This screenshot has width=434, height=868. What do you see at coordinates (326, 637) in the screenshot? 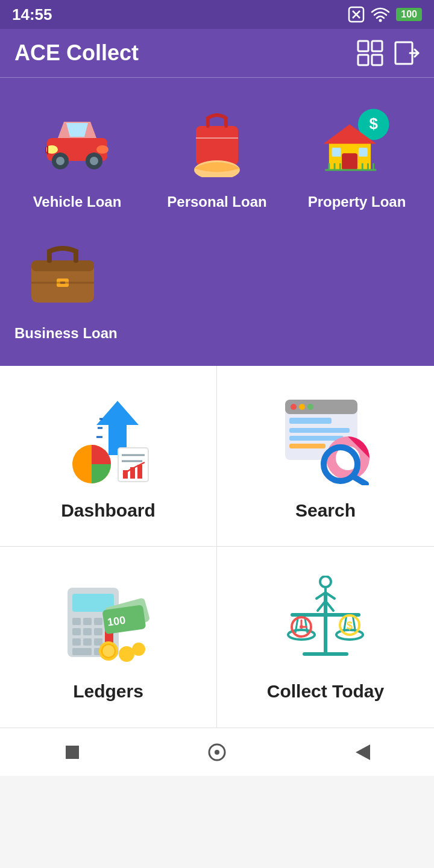
I see `collect-today-menu-item: $ Collect Today` at bounding box center [326, 637].